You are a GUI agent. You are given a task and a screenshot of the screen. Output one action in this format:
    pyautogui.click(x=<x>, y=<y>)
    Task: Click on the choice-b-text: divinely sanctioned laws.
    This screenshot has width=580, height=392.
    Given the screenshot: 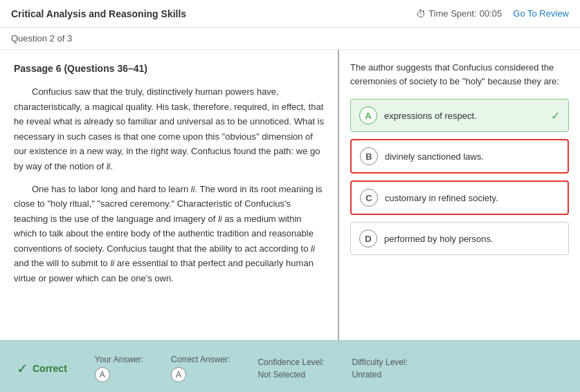 What is the action you would take?
    pyautogui.click(x=472, y=156)
    